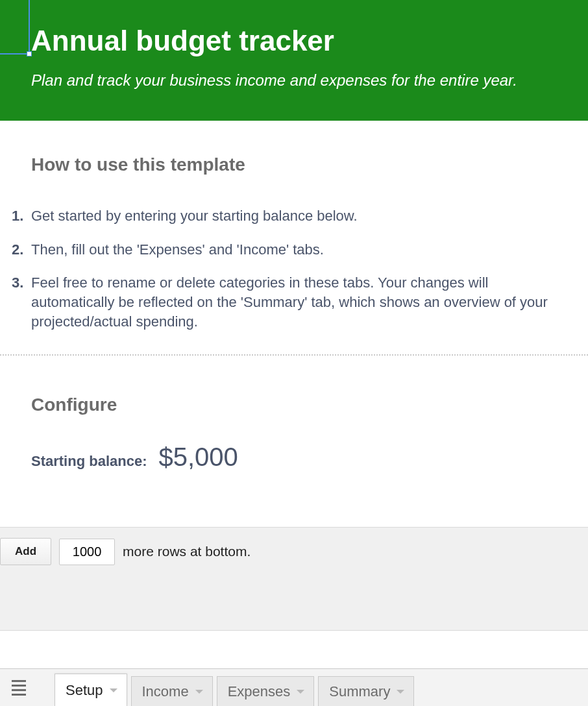 The image size is (588, 706). I want to click on tab-income: Income, so click(172, 691).